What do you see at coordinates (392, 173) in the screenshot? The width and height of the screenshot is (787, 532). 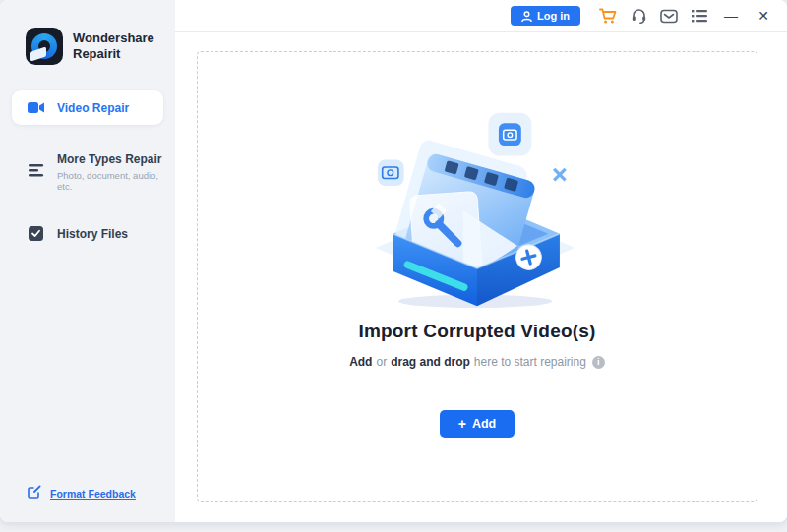 I see `small-camera-icon` at bounding box center [392, 173].